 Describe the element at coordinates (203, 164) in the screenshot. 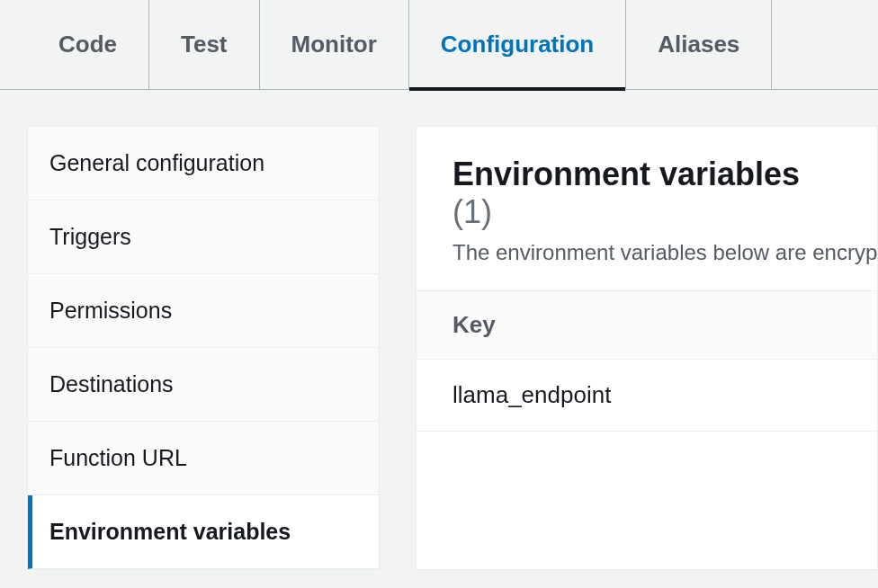

I see `sidebar-item-general-configuration: General configuration` at that location.